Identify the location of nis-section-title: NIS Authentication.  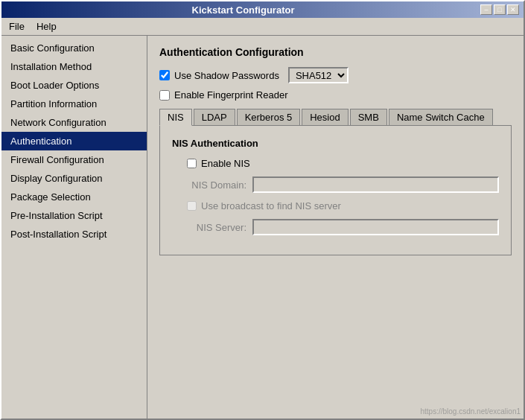
(335, 143).